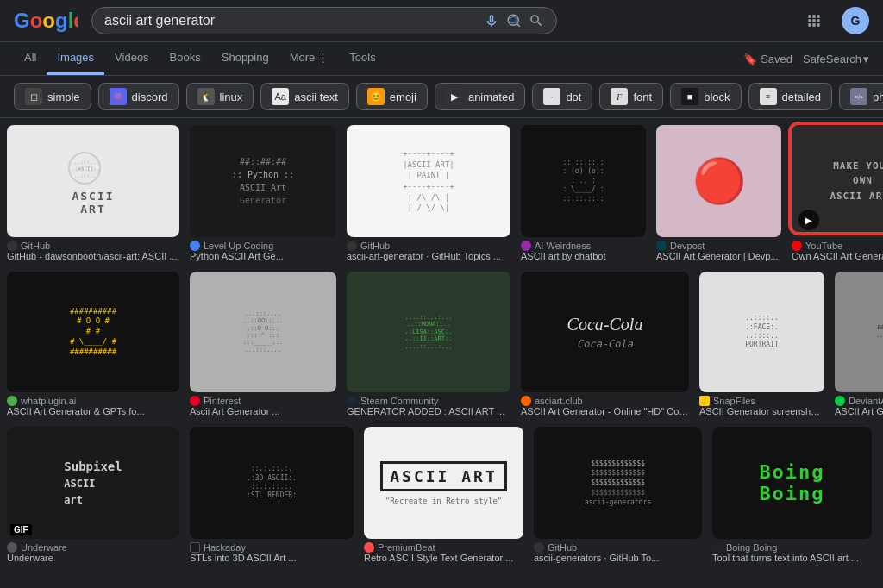 This screenshot has width=883, height=588. I want to click on bookmark-icon: 🔖, so click(750, 59).